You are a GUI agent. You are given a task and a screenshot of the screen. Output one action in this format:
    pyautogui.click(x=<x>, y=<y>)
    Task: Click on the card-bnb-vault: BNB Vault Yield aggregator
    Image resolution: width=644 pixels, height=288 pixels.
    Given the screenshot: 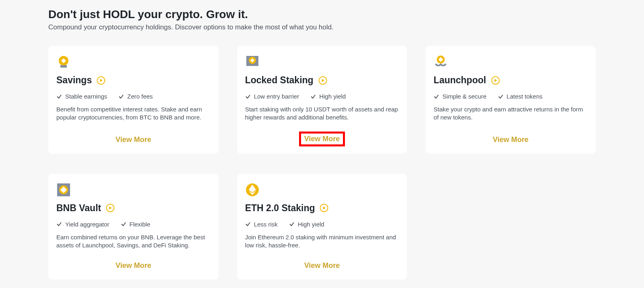 What is the action you would take?
    pyautogui.click(x=134, y=227)
    